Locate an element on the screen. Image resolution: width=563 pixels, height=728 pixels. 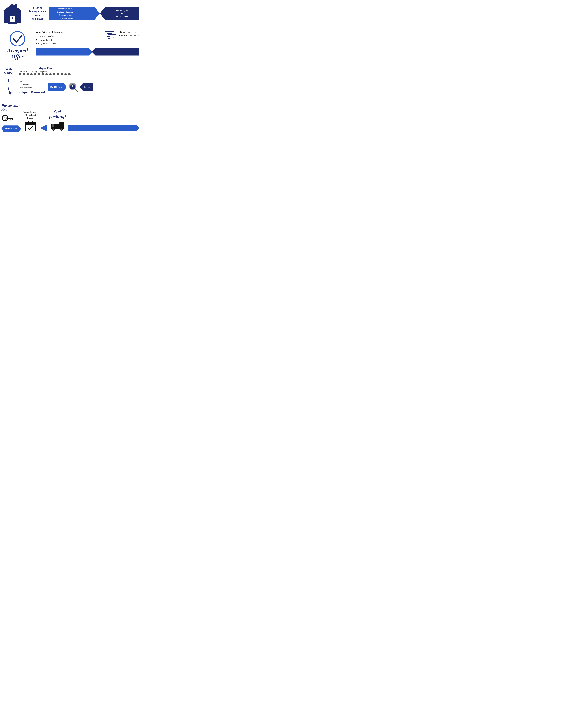
inspection-arrow: Inspe... is located at coordinates (86, 87).